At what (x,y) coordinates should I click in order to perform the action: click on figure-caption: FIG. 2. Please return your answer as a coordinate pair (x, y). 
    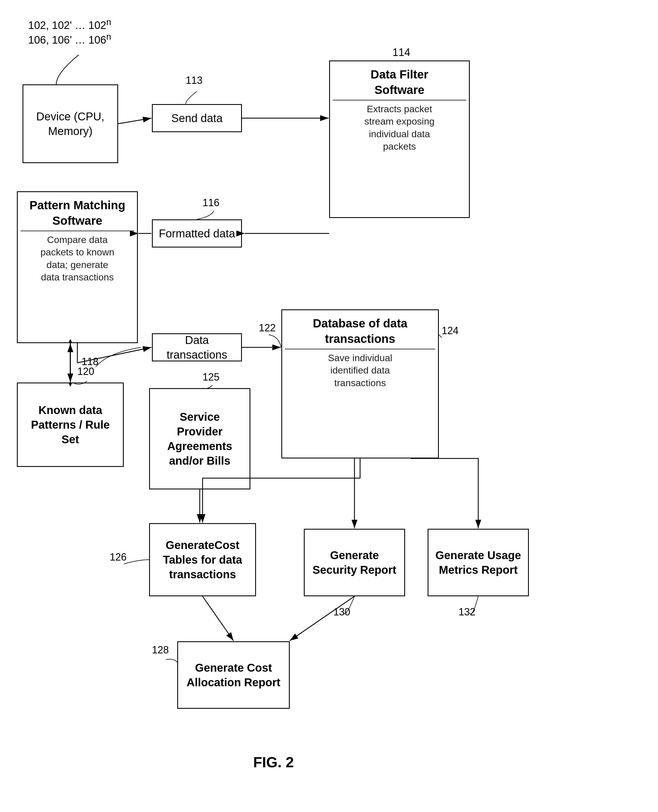
    Looking at the image, I should click on (274, 762).